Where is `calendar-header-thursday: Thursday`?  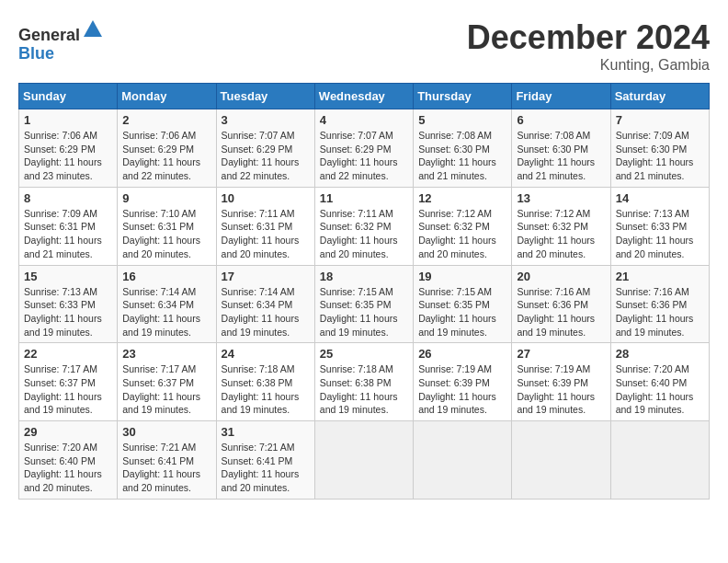
calendar-header-thursday: Thursday is located at coordinates (463, 97).